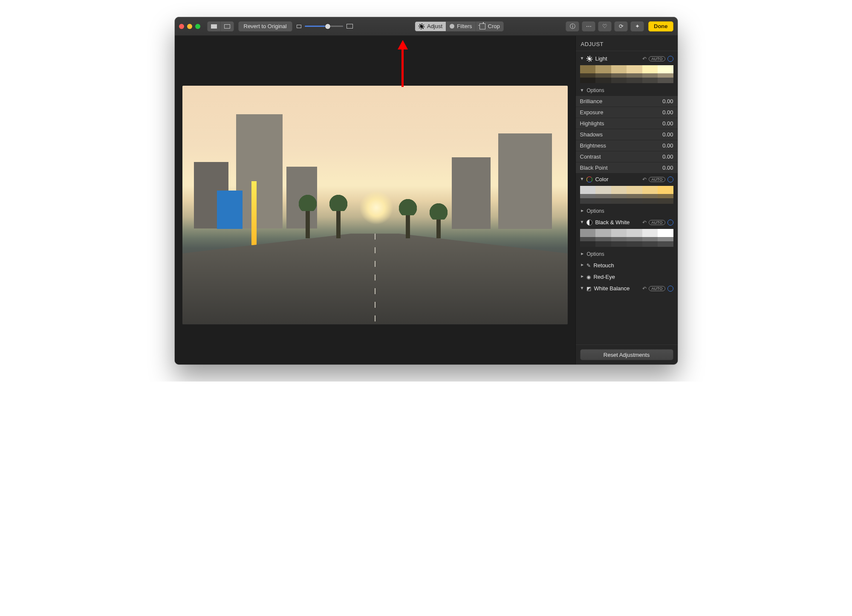 The width and height of the screenshot is (852, 616). I want to click on rotate-button: ⟳, so click(621, 26).